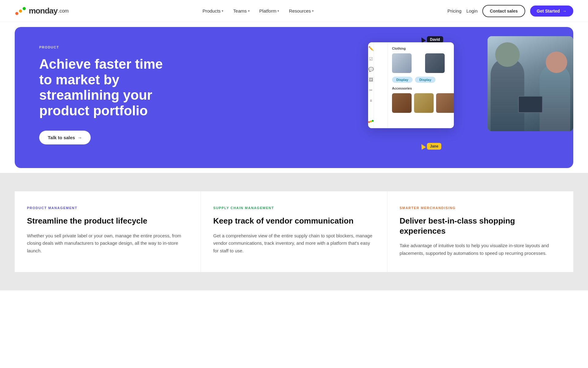 This screenshot has height=368, width=588. Describe the element at coordinates (107, 95) in the screenshot. I see `hero-content: PRODUCT Achieve faster time to market by…` at that location.